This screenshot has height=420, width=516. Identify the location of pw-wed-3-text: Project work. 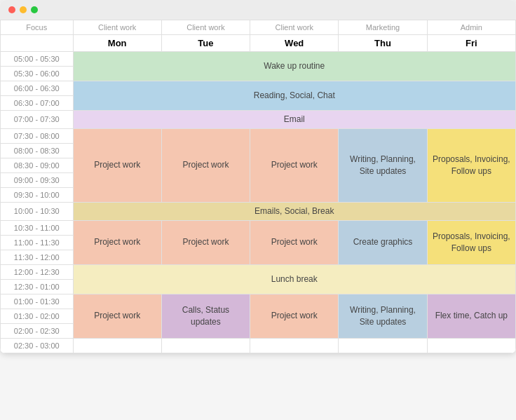
(294, 316).